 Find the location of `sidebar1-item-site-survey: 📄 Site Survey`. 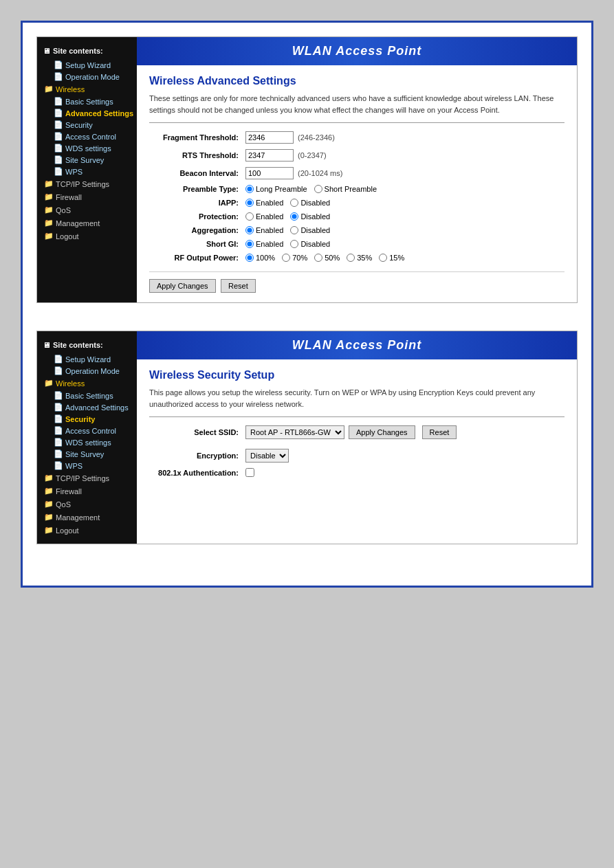

sidebar1-item-site-survey: 📄 Site Survey is located at coordinates (87, 159).